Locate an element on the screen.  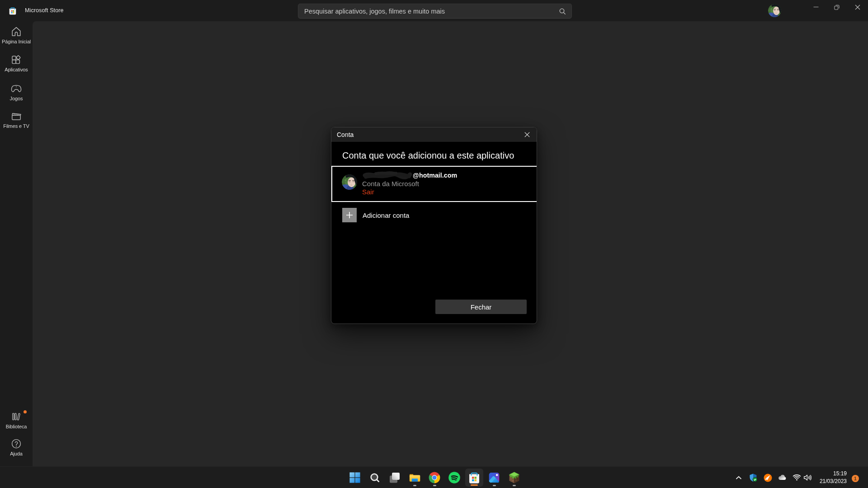
add-account-label: Adicionar conta is located at coordinates (386, 215).